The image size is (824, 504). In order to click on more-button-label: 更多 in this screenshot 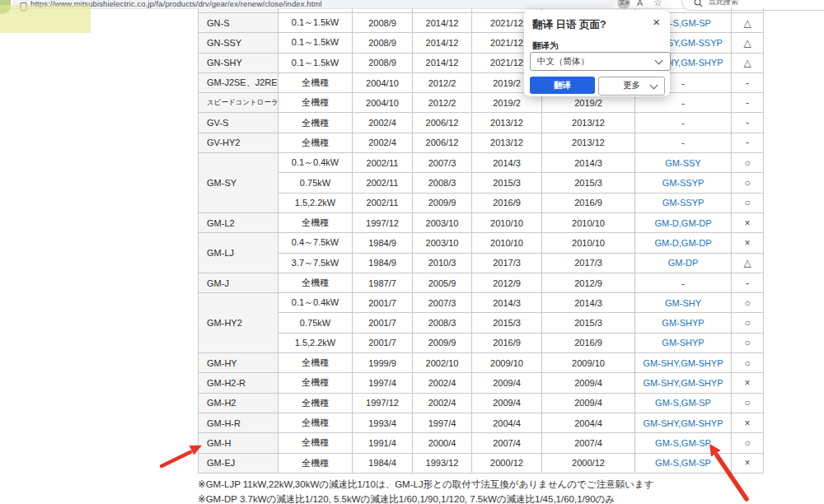, I will do `click(631, 85)`.